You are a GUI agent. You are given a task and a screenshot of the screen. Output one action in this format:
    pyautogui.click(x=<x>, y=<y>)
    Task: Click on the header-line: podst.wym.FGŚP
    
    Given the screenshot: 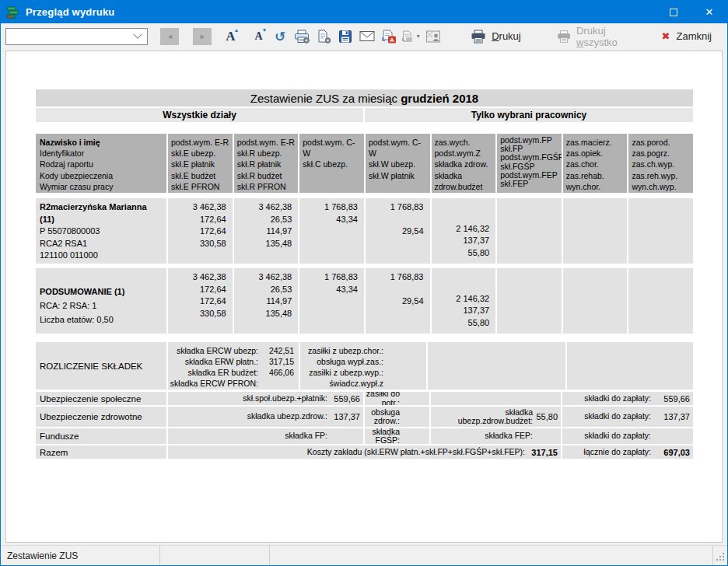 What is the action you would take?
    pyautogui.click(x=530, y=157)
    